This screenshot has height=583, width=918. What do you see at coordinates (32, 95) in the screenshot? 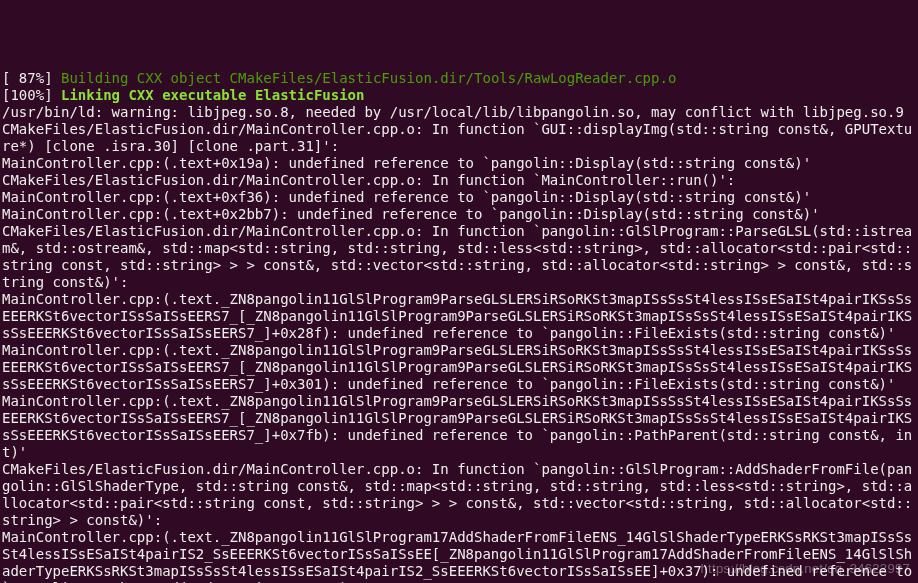
I see `build-progress-100: [100%]` at bounding box center [32, 95].